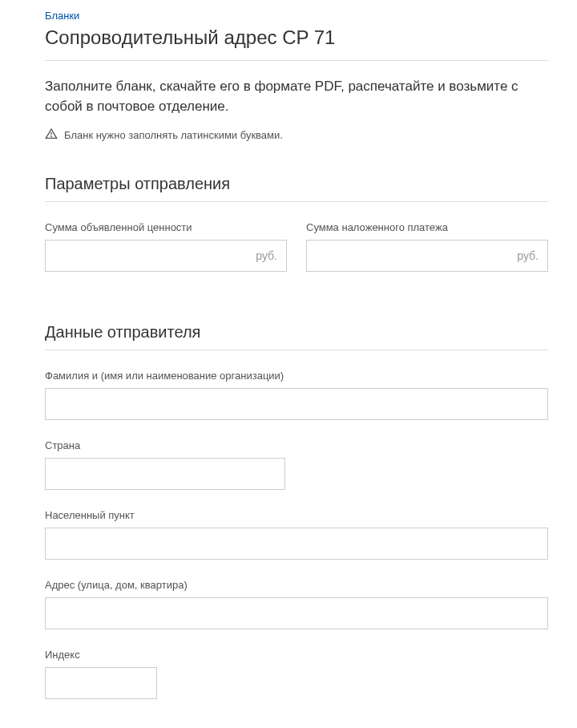  I want to click on notice-text: Бланк нужно заполнять латинскими буквами…, so click(173, 135).